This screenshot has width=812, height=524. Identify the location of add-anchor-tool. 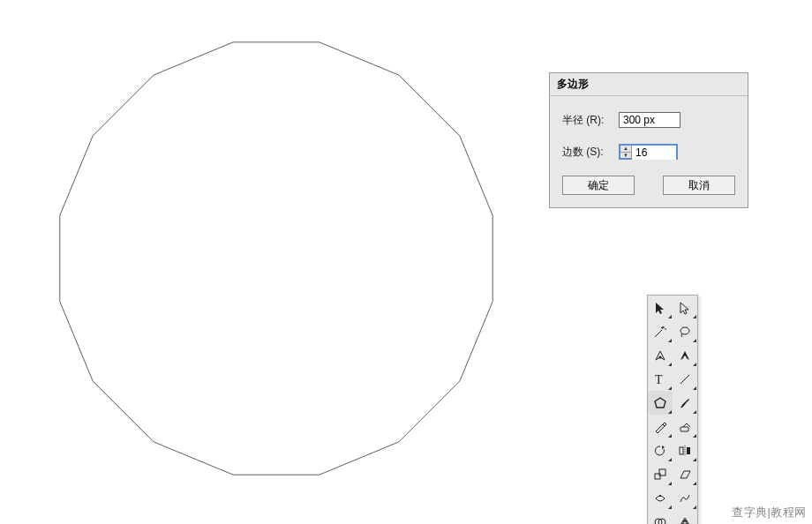
(685, 355).